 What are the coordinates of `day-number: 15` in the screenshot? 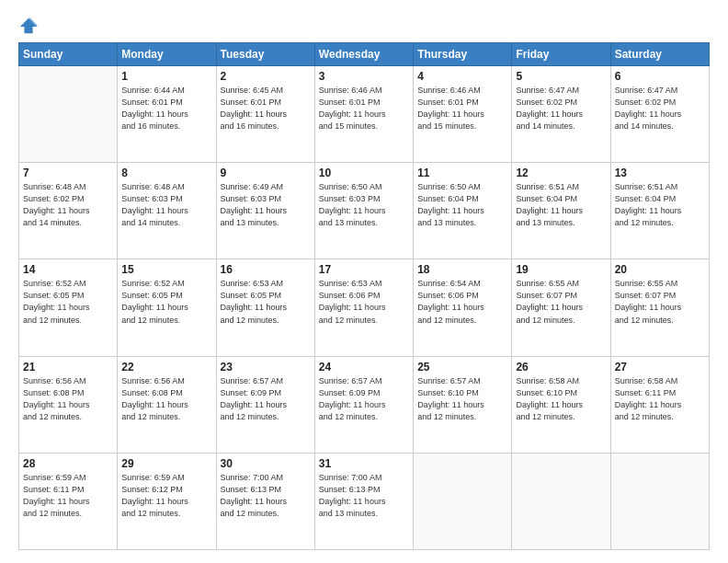 It's located at (166, 270).